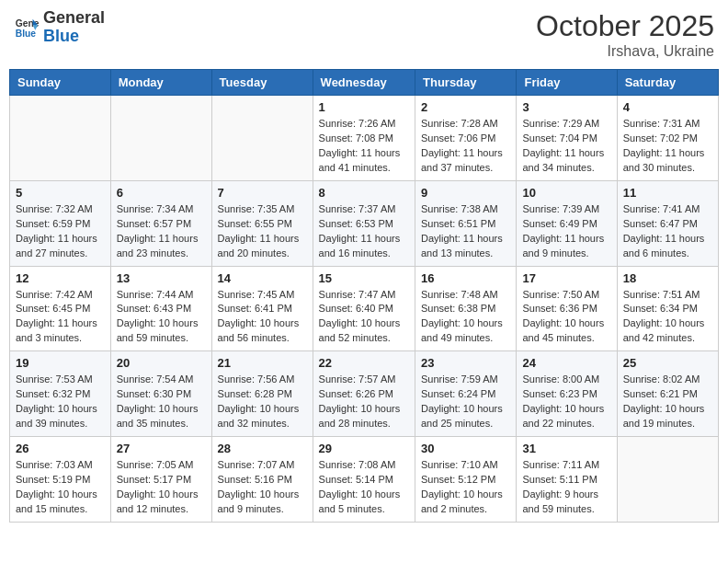 The width and height of the screenshot is (728, 563). I want to click on day-info: Sunrise: 7:35 AM Sunset: 6:55 PM Dayligh…, so click(263, 232).